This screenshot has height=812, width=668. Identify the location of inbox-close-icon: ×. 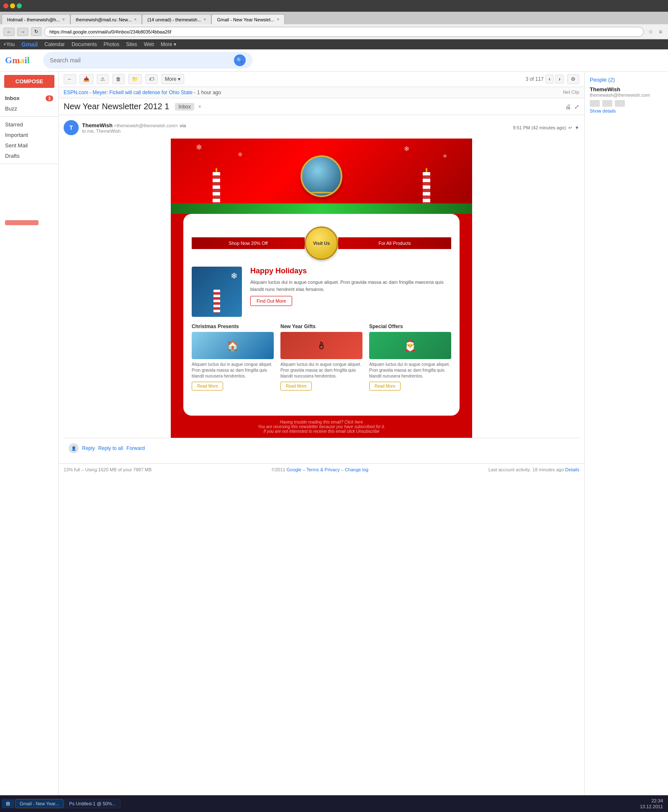
(200, 107).